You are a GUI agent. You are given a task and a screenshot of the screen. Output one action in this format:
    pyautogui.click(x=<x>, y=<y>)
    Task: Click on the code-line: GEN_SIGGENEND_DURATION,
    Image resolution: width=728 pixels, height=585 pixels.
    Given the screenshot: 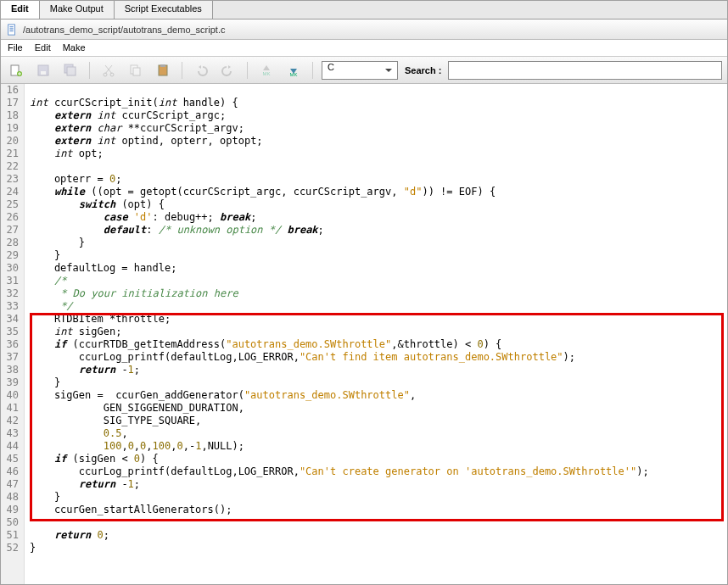 What is the action you would take?
    pyautogui.click(x=378, y=409)
    